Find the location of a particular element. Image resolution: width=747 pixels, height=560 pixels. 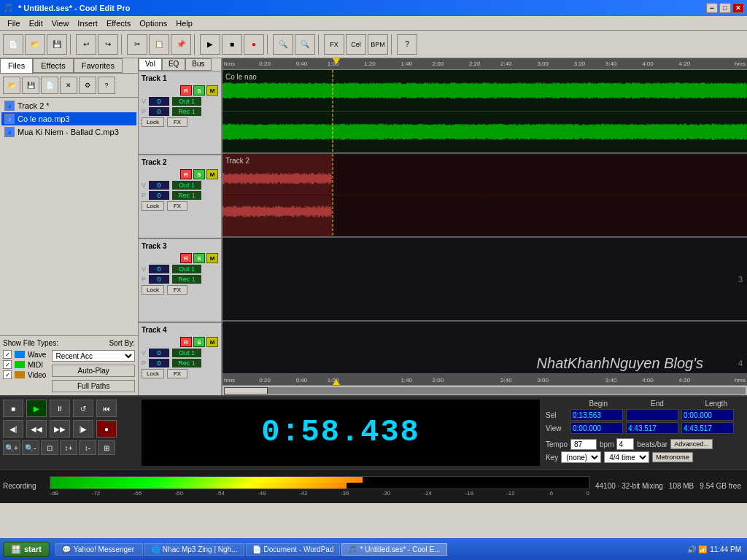

track-2-rec-val: Rec 1 is located at coordinates (187, 195).